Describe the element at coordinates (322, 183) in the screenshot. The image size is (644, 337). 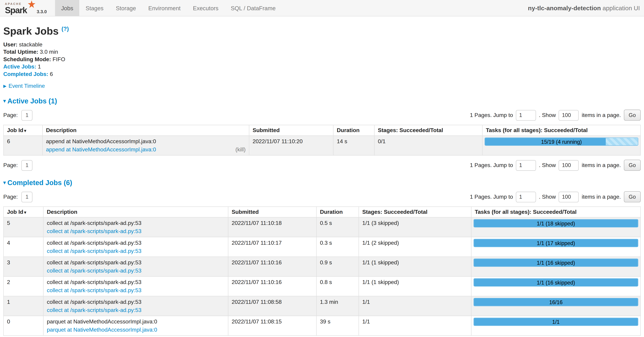
I see `completed-jobs-heading: ▾Completed Jobs (6)` at that location.